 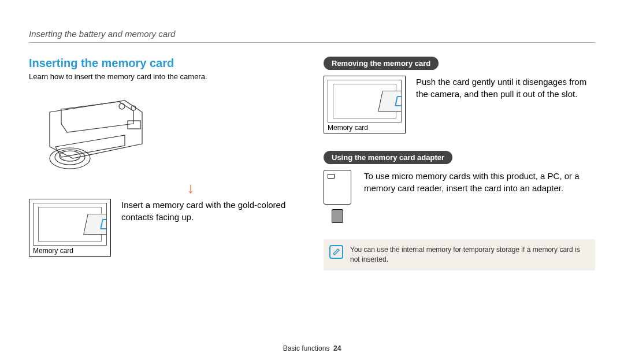 I want to click on removing-pill: Removing the memory card, so click(x=381, y=64).